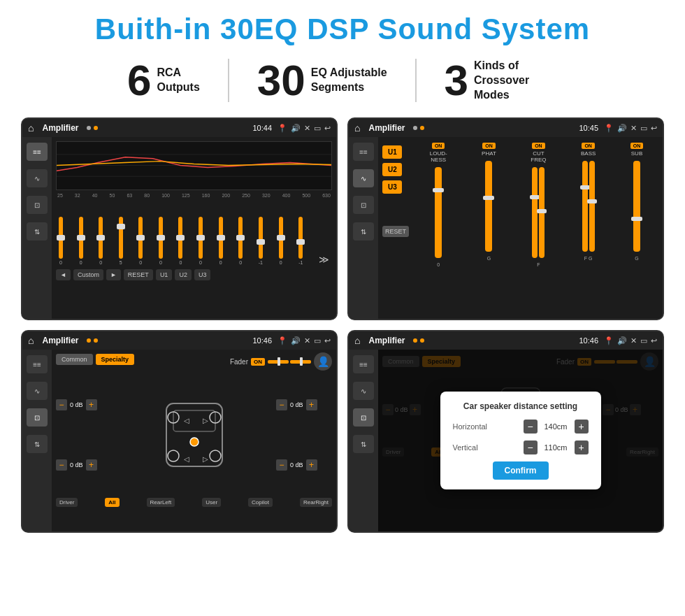 Image resolution: width=685 pixels, height=616 pixels. What do you see at coordinates (301, 241) in the screenshot?
I see `eq-slider-12: -1` at bounding box center [301, 241].